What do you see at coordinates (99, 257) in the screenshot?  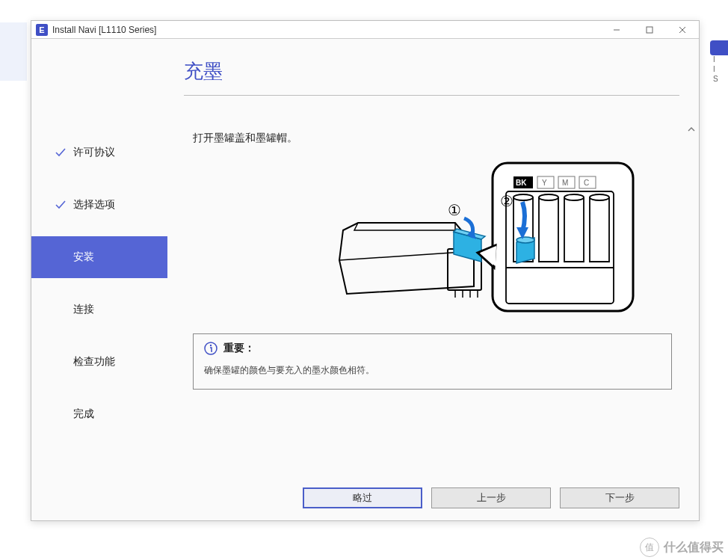 I see `step-install: 安装` at bounding box center [99, 257].